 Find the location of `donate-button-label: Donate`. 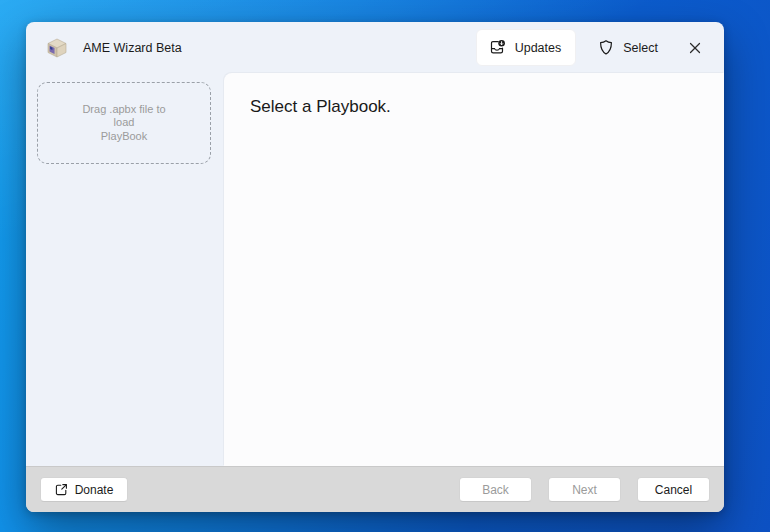

donate-button-label: Donate is located at coordinates (94, 490).